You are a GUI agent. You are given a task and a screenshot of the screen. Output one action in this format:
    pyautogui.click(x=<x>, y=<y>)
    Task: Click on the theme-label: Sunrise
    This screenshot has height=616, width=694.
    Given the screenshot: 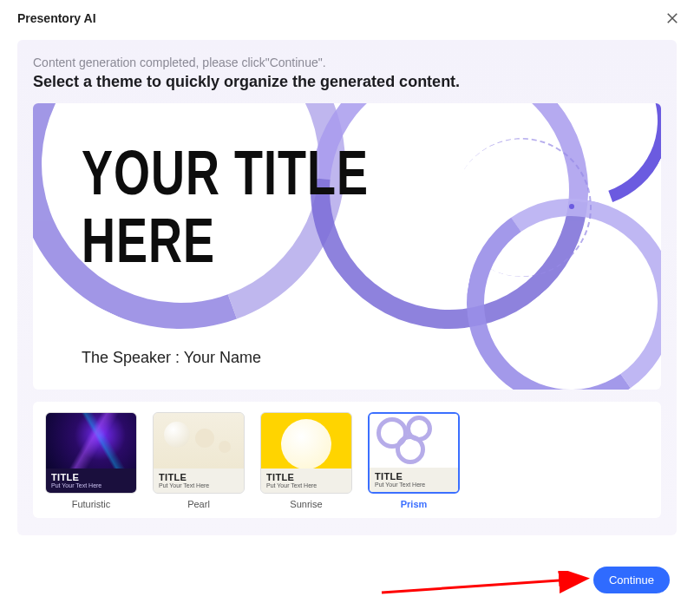 What is the action you would take?
    pyautogui.click(x=305, y=504)
    